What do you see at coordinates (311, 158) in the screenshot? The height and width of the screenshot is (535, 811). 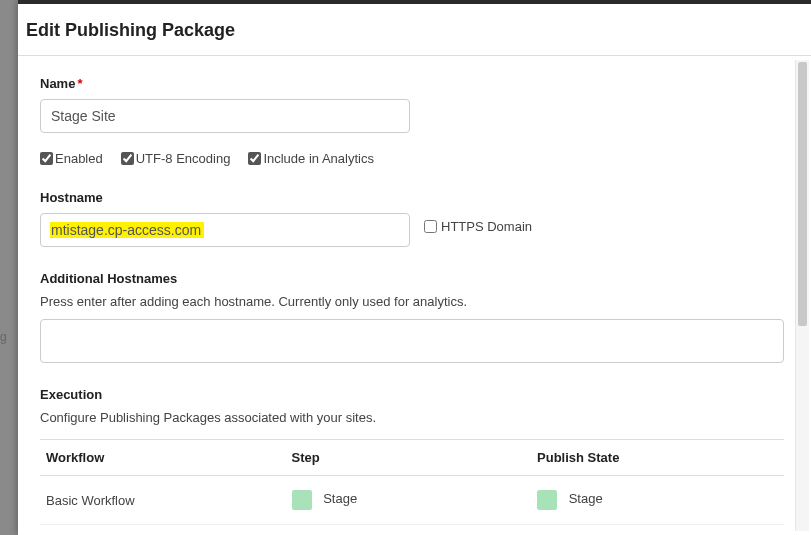 I see `analytics-checkbox: Include in Analytics` at bounding box center [311, 158].